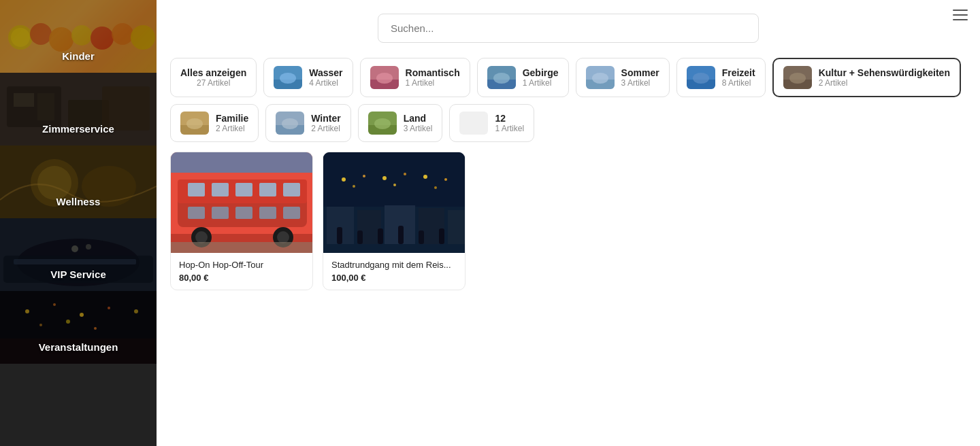 Image resolution: width=980 pixels, height=446 pixels. I want to click on sidebar-item-label-zimmerservice: Zimmerservice, so click(78, 129).